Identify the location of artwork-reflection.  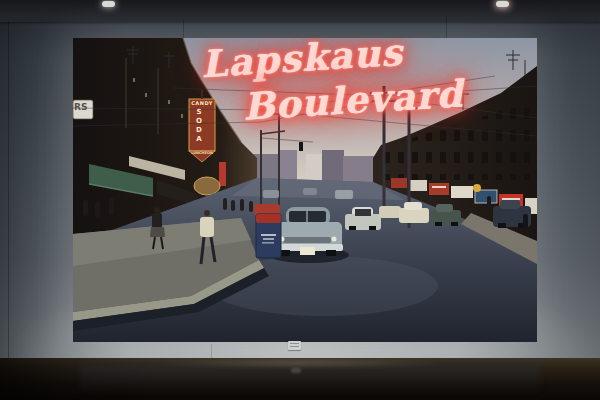
(310, 379).